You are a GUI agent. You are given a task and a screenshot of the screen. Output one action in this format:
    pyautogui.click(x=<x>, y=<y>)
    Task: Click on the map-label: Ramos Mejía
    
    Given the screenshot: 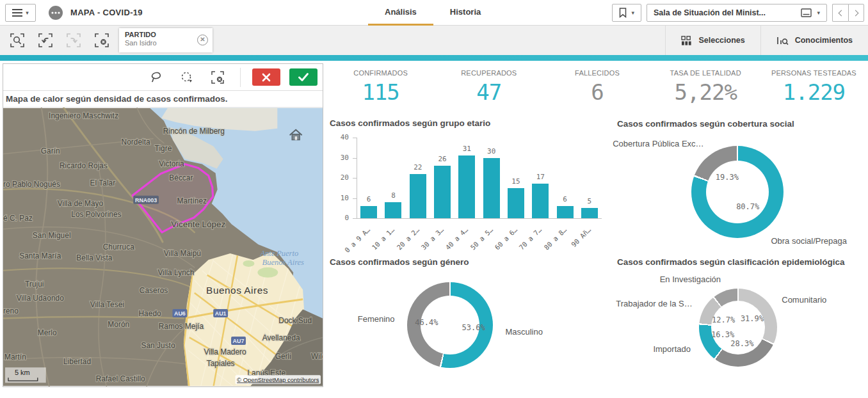 What is the action you would take?
    pyautogui.click(x=182, y=326)
    